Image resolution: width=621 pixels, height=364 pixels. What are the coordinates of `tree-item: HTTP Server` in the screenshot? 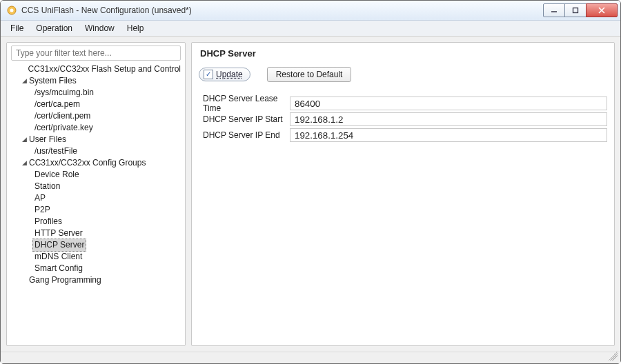 It's located at (96, 233).